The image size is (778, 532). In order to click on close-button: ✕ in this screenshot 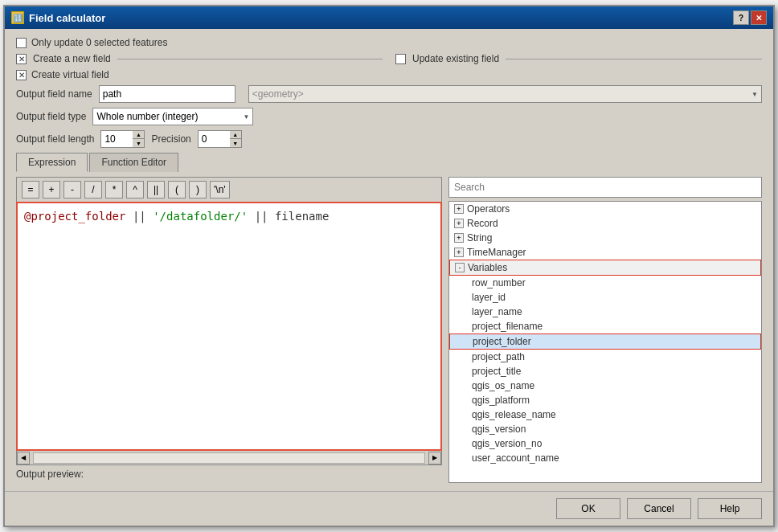, I will do `click(759, 18)`.